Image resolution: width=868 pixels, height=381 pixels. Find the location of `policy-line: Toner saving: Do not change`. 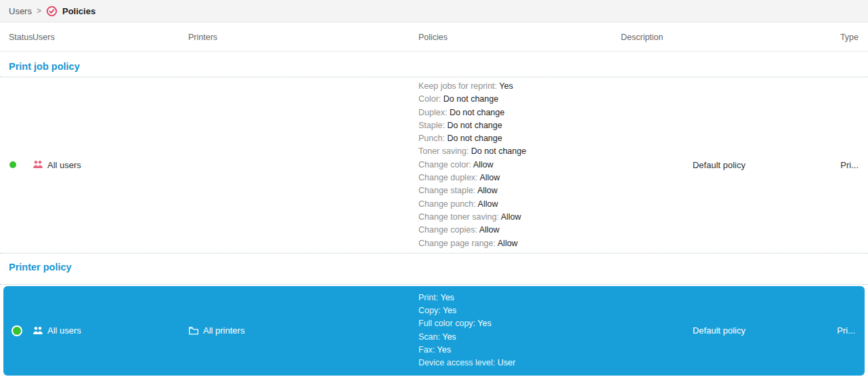

policy-line: Toner saving: Do not change is located at coordinates (520, 152).